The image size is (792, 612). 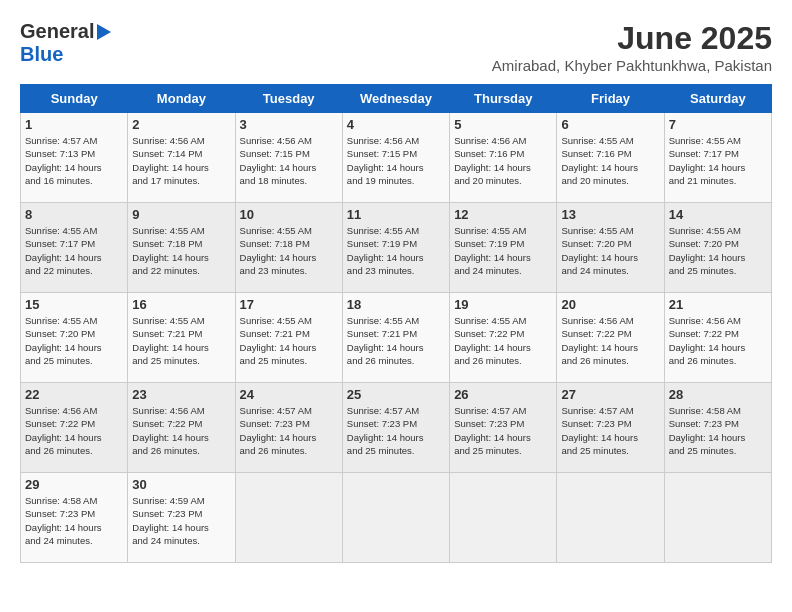 I want to click on day-cell-15: 15Sunrise: 4:55 AM Sunset: 7:20 PM Dayli…, so click(x=74, y=338).